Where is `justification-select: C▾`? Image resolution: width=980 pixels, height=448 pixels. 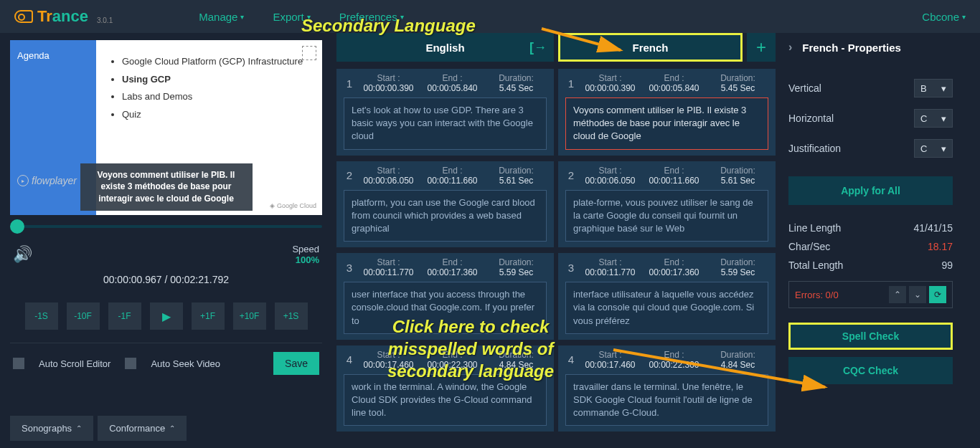 justification-select: C▾ is located at coordinates (933, 148).